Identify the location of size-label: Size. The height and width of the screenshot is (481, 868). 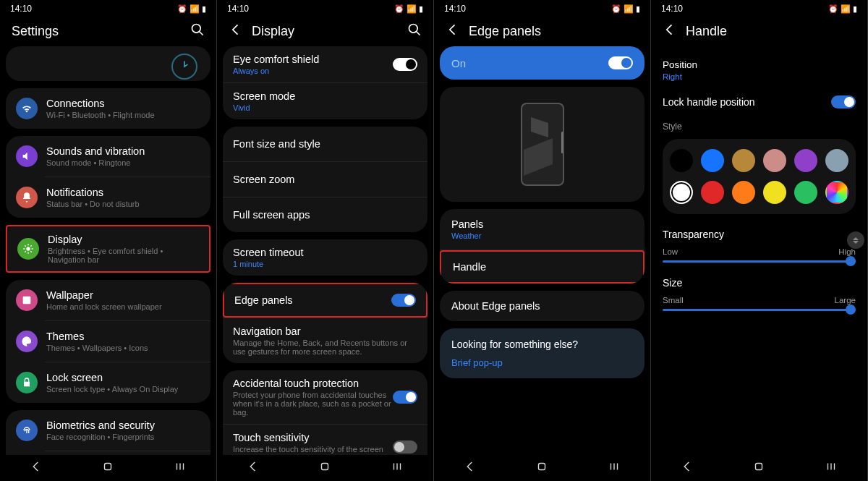
(760, 283).